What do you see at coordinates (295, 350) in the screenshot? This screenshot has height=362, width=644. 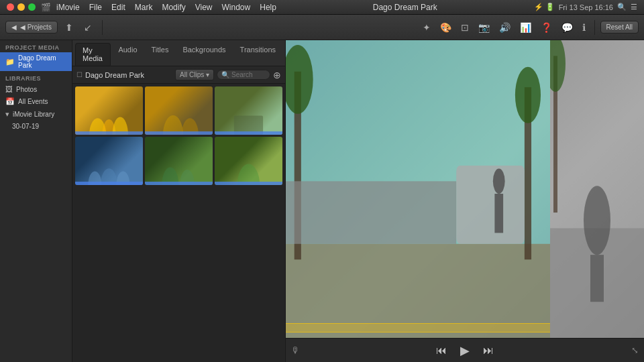 I see `mic-icon: 🎙` at bounding box center [295, 350].